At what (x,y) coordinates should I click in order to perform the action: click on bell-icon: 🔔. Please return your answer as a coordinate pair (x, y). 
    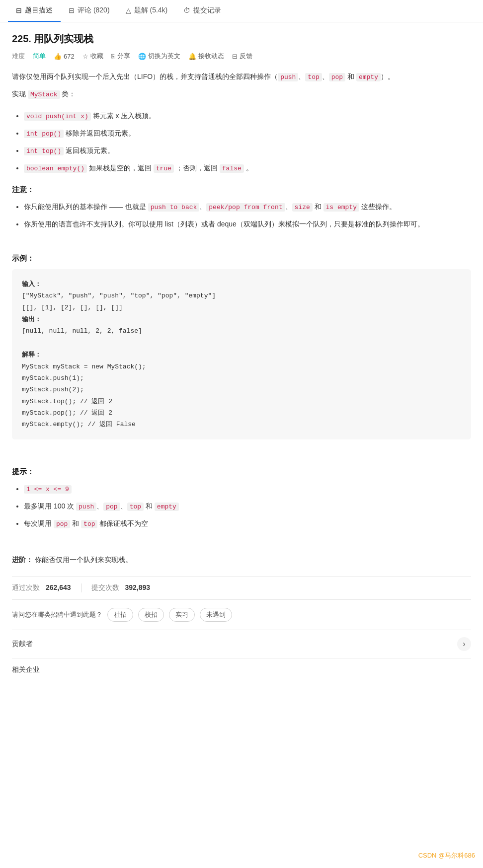
    Looking at the image, I should click on (192, 57).